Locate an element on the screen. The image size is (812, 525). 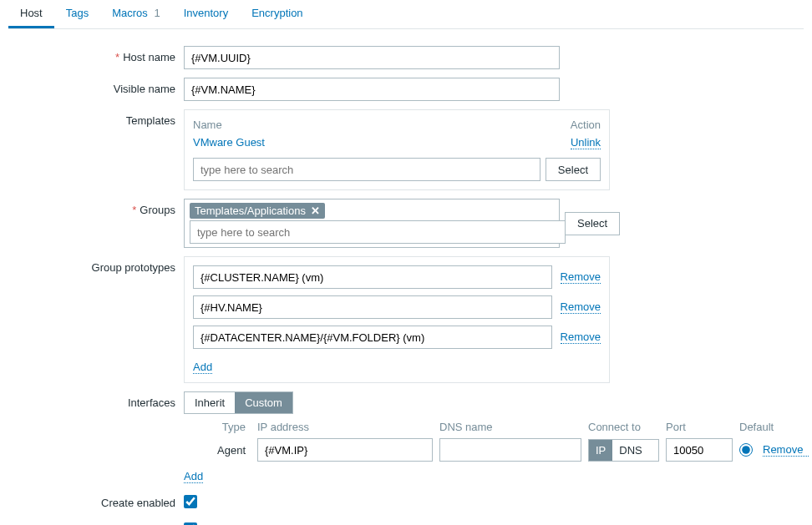
groups-select-button: Select is located at coordinates (592, 224).